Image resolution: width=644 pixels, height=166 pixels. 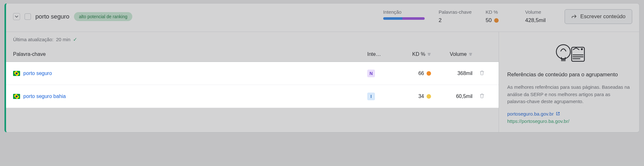 What do you see at coordinates (52, 17) in the screenshot?
I see `group-title: porto seguro` at bounding box center [52, 17].